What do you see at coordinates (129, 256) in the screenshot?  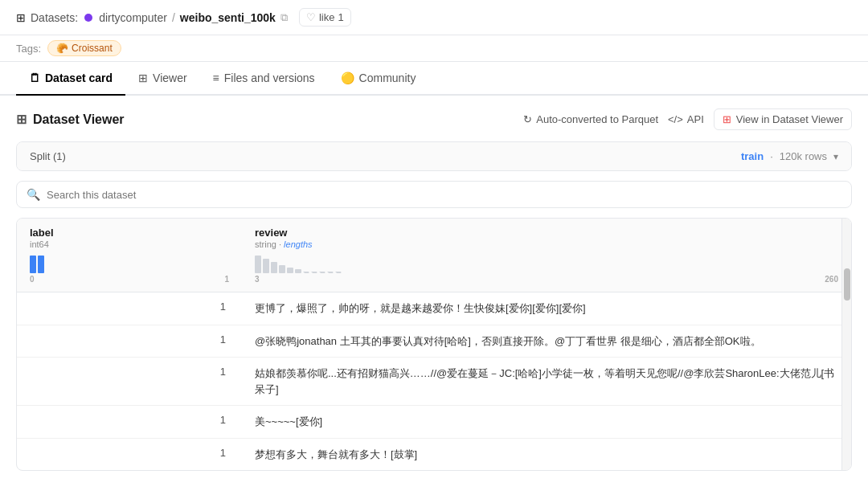 I see `column-header-label: label int64 0 1` at bounding box center [129, 256].